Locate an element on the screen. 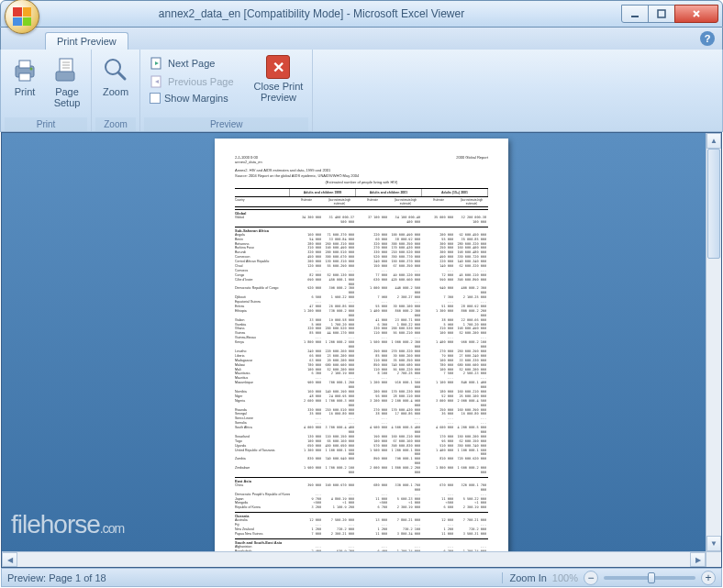 This screenshot has height=588, width=723. office-button is located at coordinates (22, 17).